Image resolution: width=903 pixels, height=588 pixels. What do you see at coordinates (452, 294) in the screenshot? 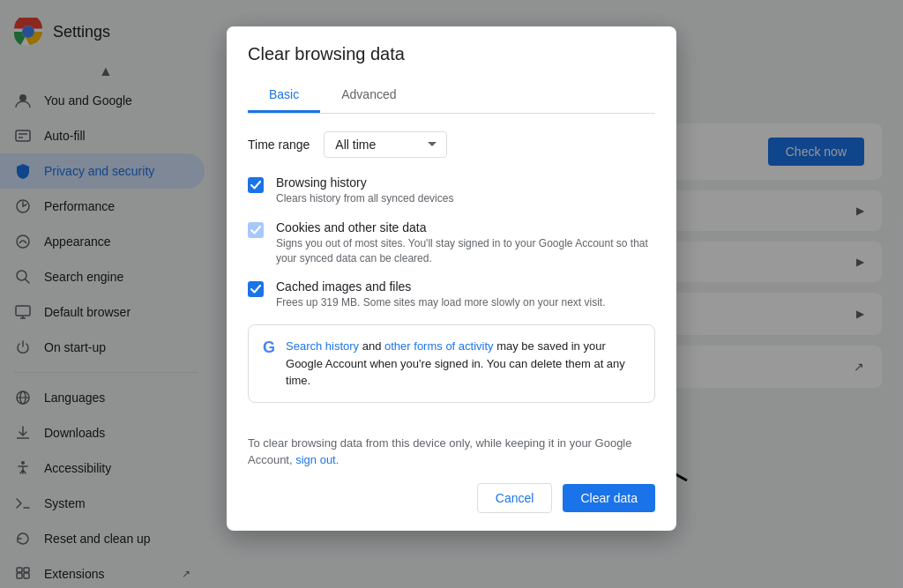
I see `checkbox-cached: Cached images and files Frees up 319 MB.…` at bounding box center [452, 294].